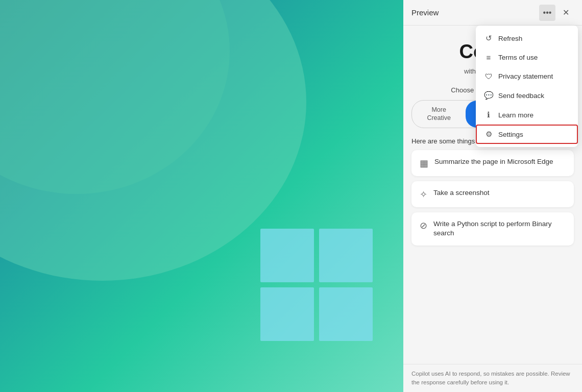  What do you see at coordinates (556, 13) in the screenshot?
I see `header-actions: ••• ✕` at bounding box center [556, 13].